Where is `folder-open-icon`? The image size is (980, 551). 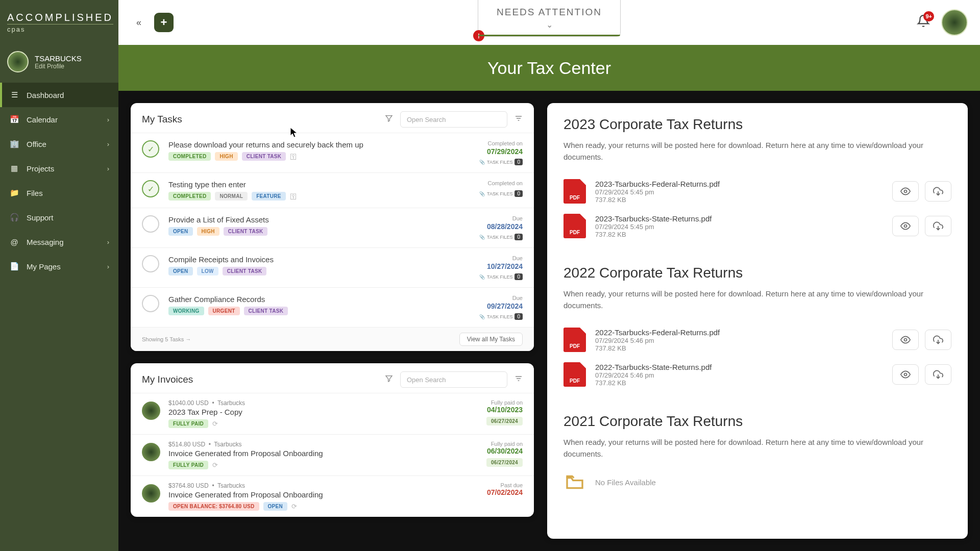
folder-open-icon is located at coordinates (575, 482).